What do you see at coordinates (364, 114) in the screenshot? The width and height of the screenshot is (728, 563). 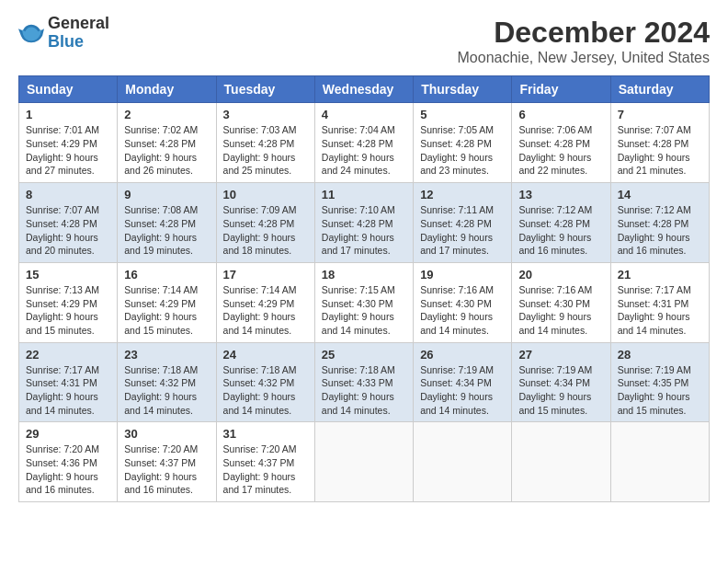 I see `day-number: 4` at bounding box center [364, 114].